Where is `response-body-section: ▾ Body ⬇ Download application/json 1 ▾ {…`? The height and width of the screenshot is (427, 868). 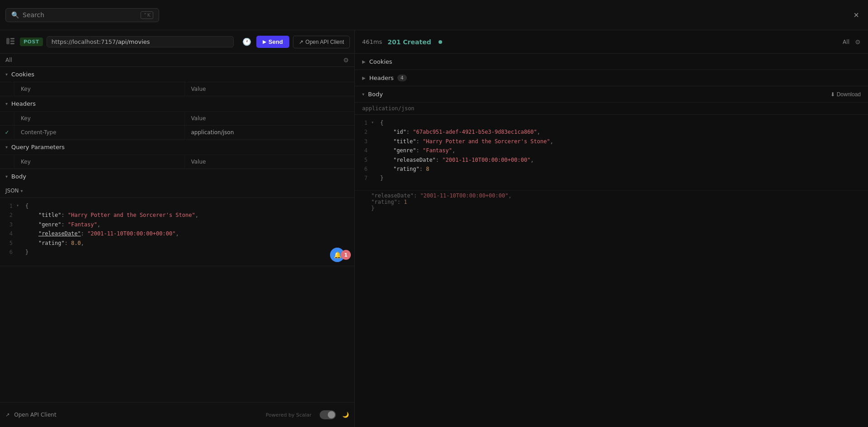 response-body-section: ▾ Body ⬇ Download application/json 1 ▾ {… is located at coordinates (611, 136).